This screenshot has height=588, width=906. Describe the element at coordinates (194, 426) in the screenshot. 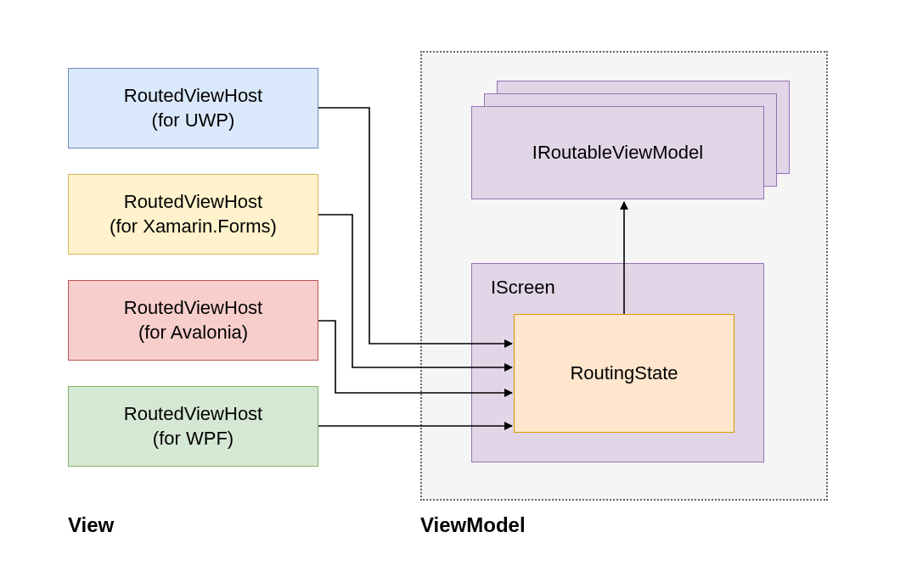

I see `host-box-wpf: RoutedViewHost (for WPF)` at that location.